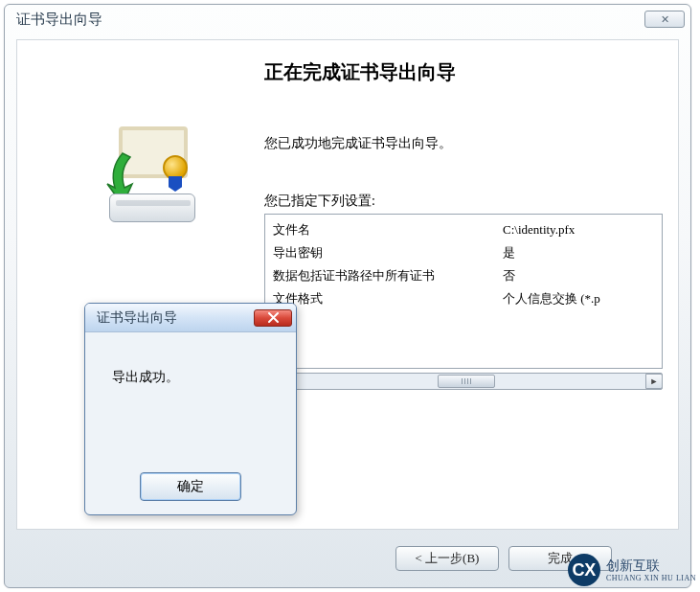 Image resolution: width=700 pixels, height=592 pixels. I want to click on logo-text: 创新互联, so click(651, 566).